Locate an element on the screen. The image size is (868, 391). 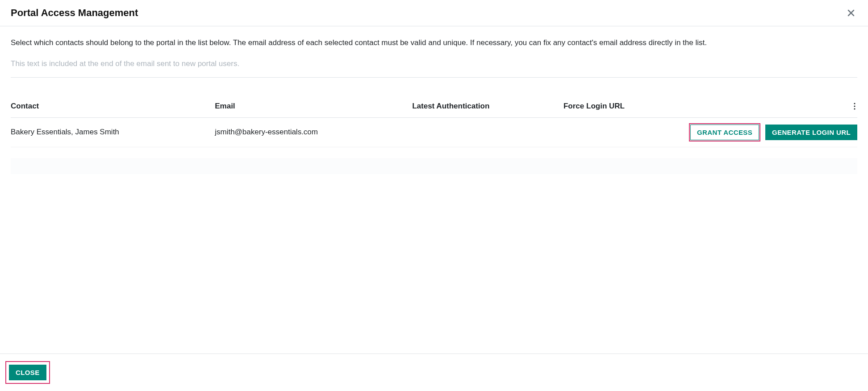
col-email: Email is located at coordinates (310, 107).